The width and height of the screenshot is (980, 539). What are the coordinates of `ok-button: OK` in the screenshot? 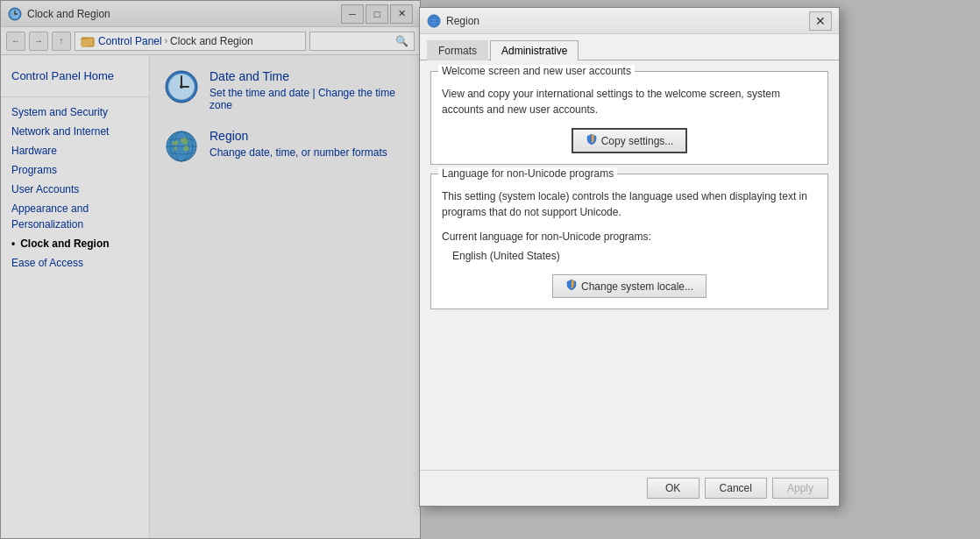 It's located at (673, 488).